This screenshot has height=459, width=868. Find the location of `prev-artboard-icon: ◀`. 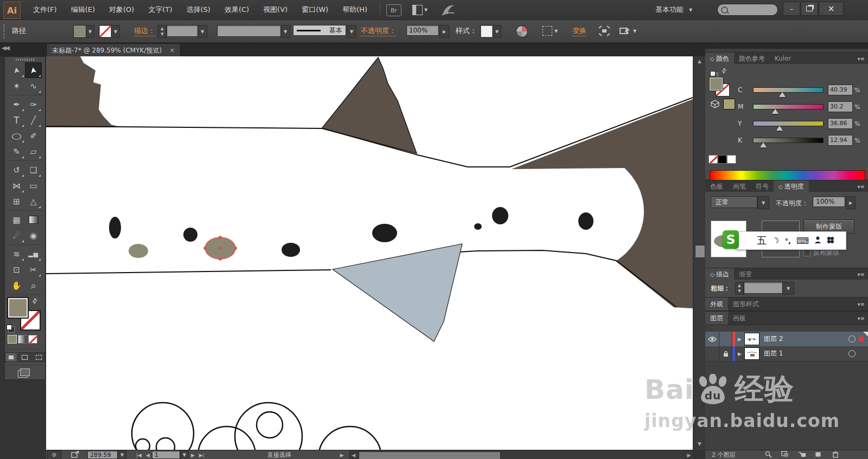

prev-artboard-icon: ◀ is located at coordinates (148, 455).